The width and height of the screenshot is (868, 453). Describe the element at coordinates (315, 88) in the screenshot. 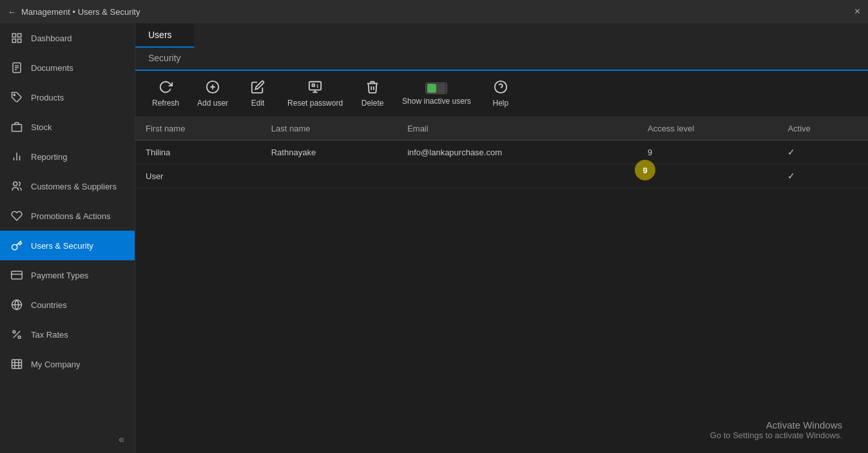

I see `reset-password-icon` at that location.